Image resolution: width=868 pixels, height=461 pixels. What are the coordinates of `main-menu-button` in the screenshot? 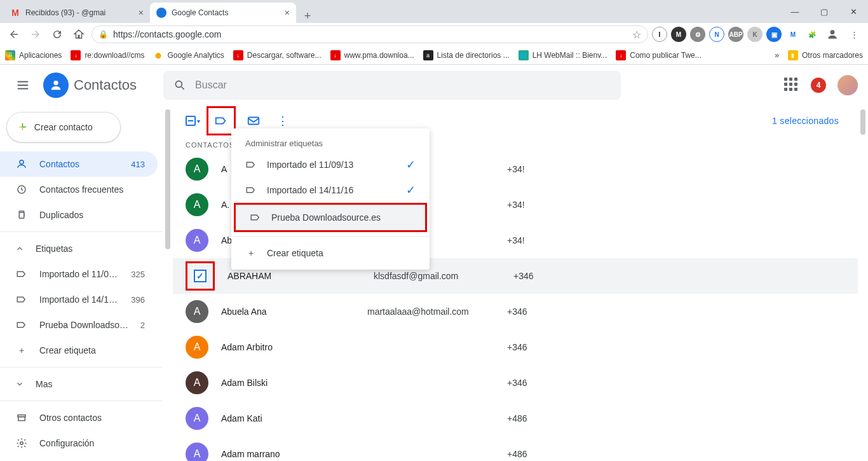 It's located at (23, 85).